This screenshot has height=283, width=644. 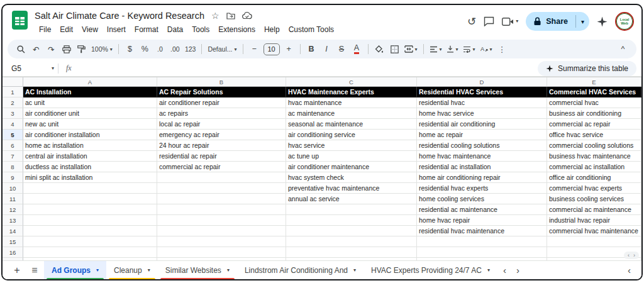 What do you see at coordinates (17, 270) in the screenshot?
I see `add-sheet-button: +` at bounding box center [17, 270].